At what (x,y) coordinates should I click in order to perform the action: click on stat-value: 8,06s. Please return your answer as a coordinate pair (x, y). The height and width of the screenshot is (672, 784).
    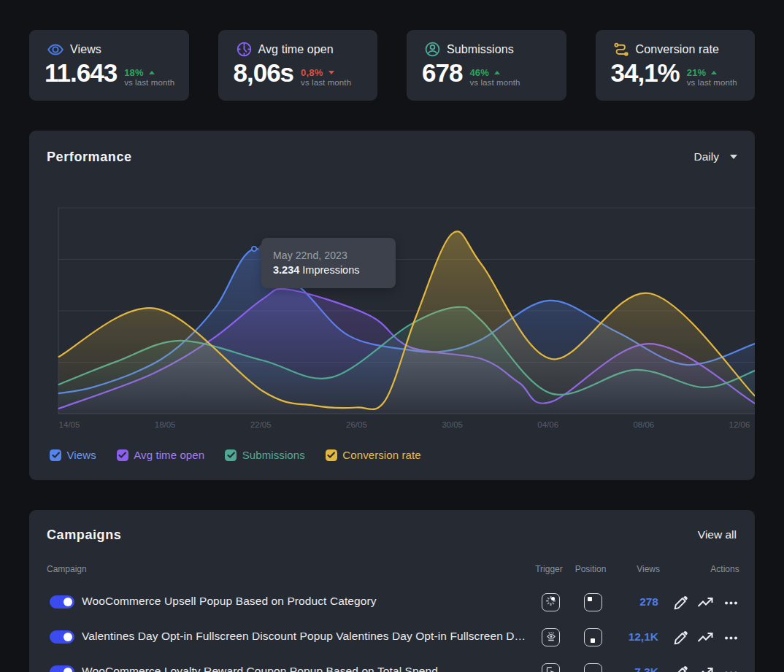
    Looking at the image, I should click on (264, 73).